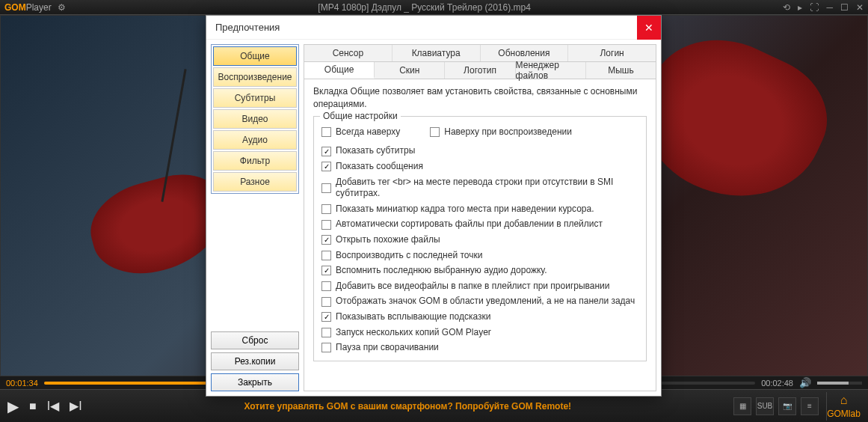 The height and width of the screenshot is (422, 868). Describe the element at coordinates (742, 406) in the screenshot. I see `panel-icon: ▦` at that location.